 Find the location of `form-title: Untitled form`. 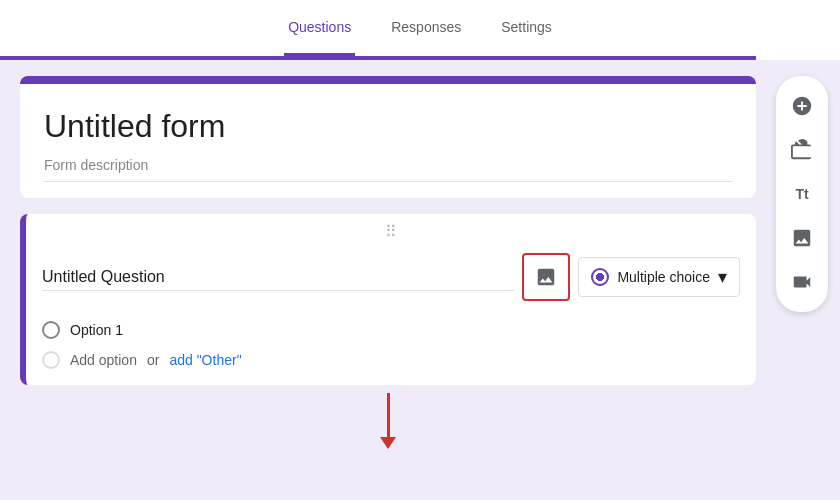

form-title: Untitled form is located at coordinates (388, 126).